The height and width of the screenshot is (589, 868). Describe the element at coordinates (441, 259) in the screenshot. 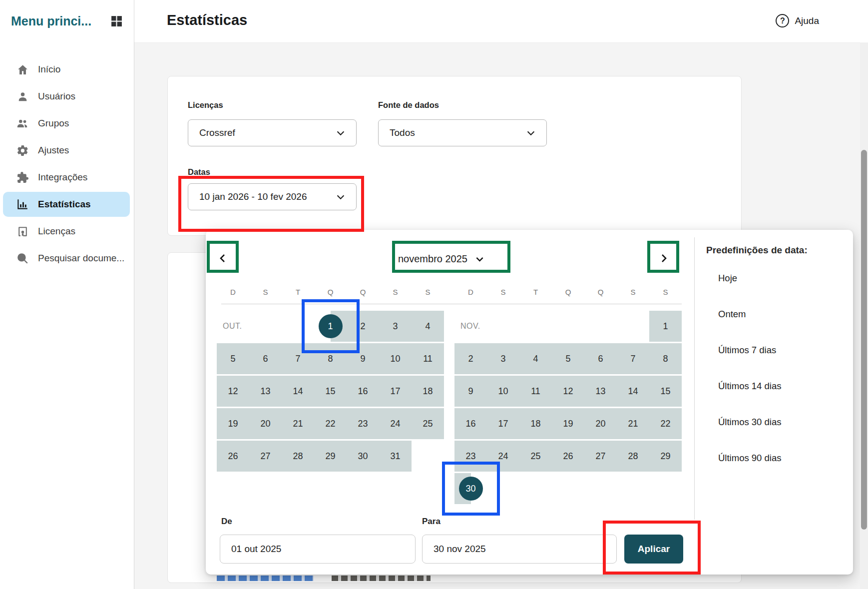

I see `month-year-select: novembro 2025` at that location.